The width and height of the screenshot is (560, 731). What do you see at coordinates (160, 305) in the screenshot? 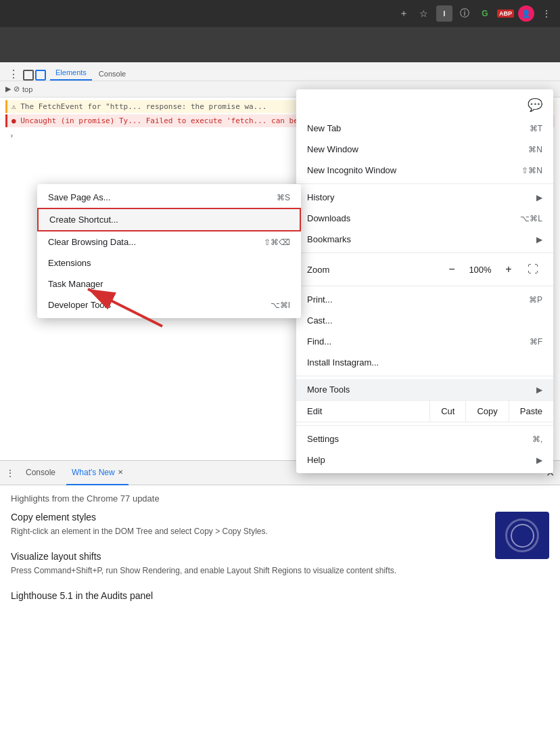
I see `submenu-developer-tools-label: Developer Tools` at bounding box center [160, 305].